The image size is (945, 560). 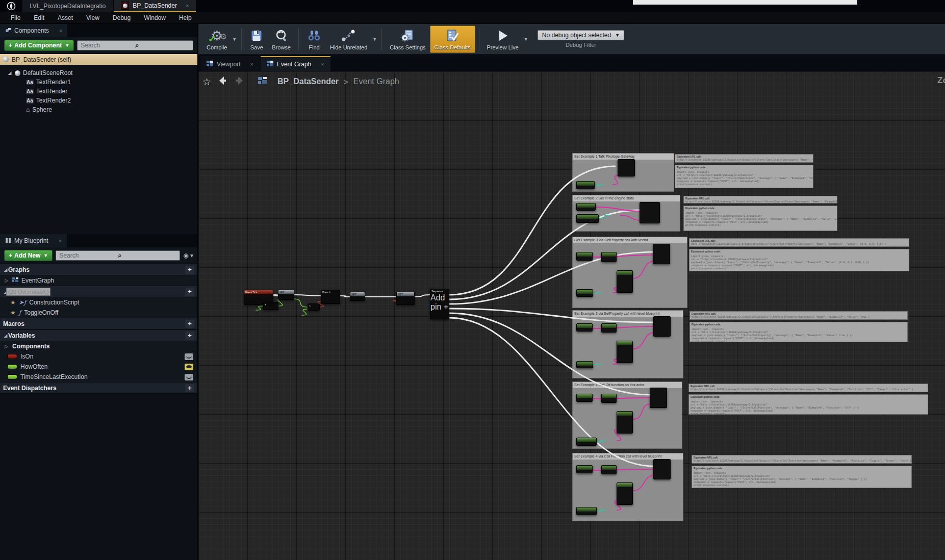 What do you see at coordinates (581, 35) in the screenshot?
I see `debug-object-select: No debug object selected▼` at bounding box center [581, 35].